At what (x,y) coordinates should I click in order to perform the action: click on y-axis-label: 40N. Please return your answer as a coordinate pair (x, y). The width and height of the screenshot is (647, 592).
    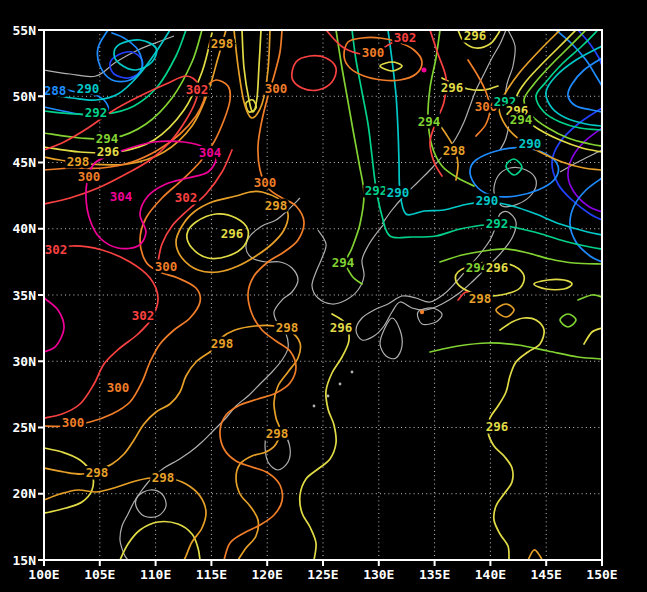
    Looking at the image, I should click on (25, 228).